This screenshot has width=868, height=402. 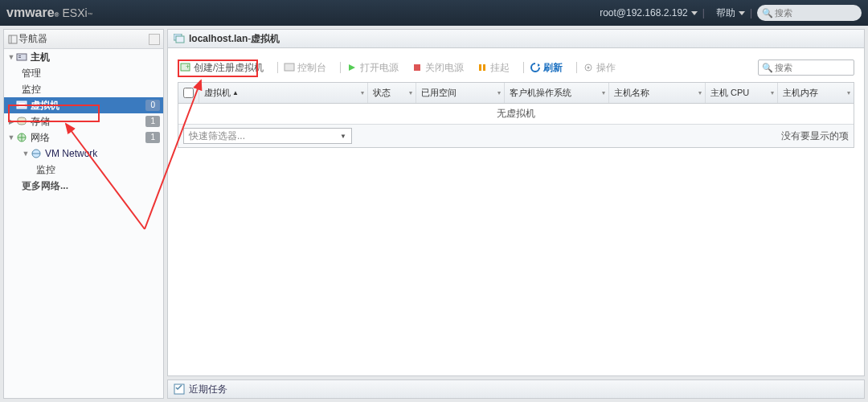 What do you see at coordinates (36, 154) in the screenshot?
I see `vm-network-icon` at bounding box center [36, 154].